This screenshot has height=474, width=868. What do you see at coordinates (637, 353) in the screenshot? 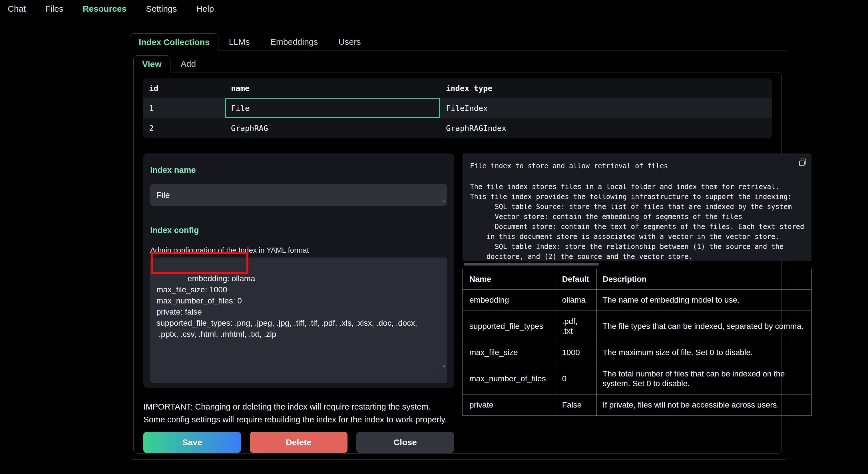
I see `params-row: max_file_size 1000 The maximum size of f…` at bounding box center [637, 353].